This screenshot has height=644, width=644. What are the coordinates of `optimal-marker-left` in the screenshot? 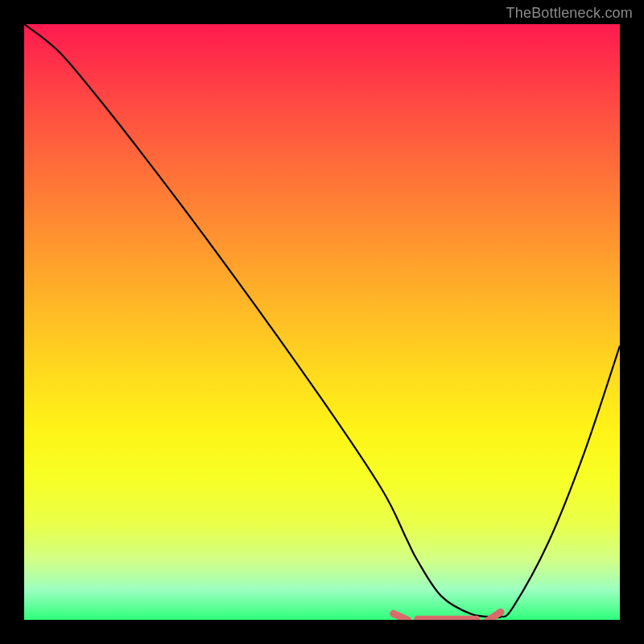 It's located at (401, 617).